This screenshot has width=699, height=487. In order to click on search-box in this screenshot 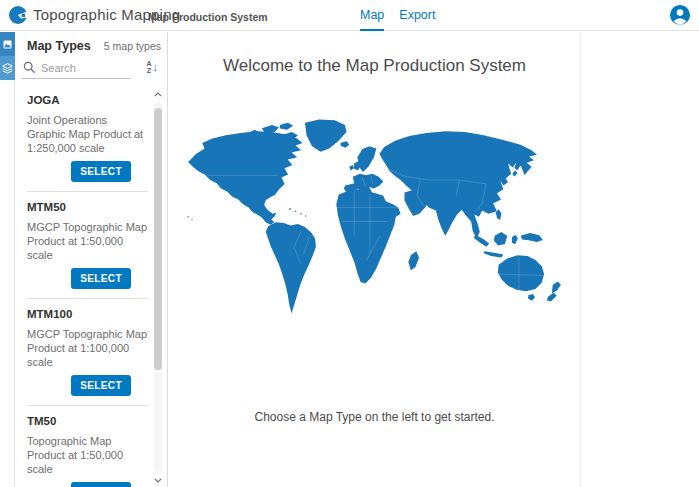, I will do `click(76, 69)`.